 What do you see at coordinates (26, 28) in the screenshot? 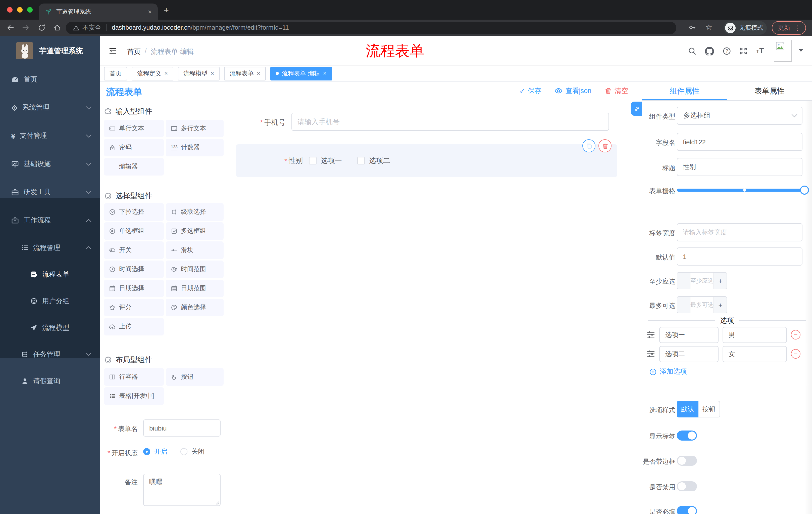
I see `forward-icon` at bounding box center [26, 28].